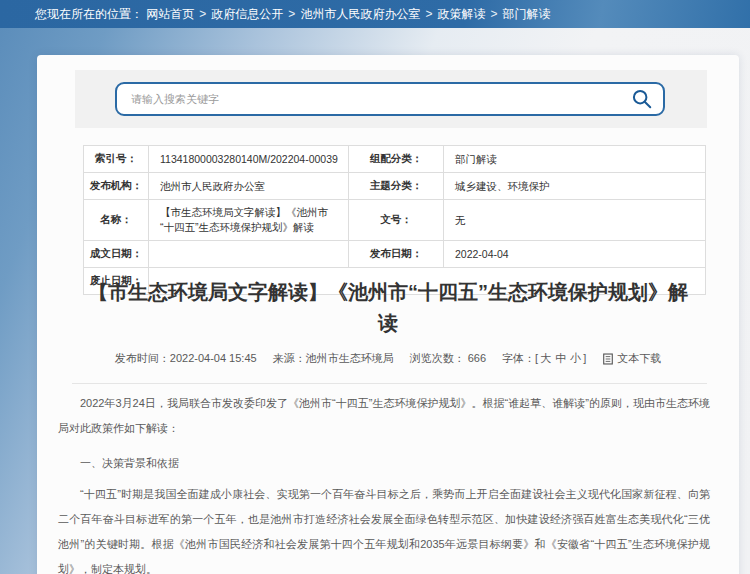  I want to click on document-icon, so click(608, 359).